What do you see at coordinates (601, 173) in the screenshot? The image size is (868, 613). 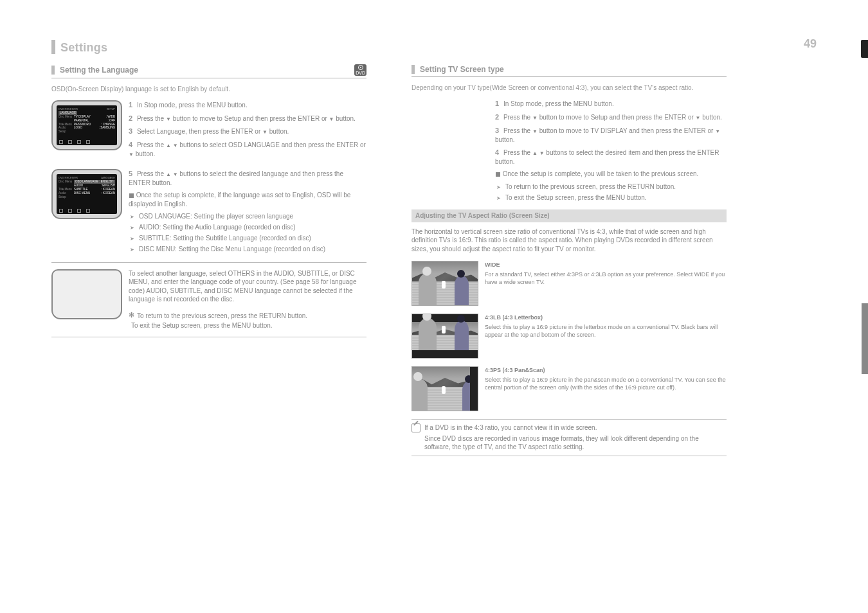 I see `step-text: Once the setup is complete, you will be …` at bounding box center [601, 173].